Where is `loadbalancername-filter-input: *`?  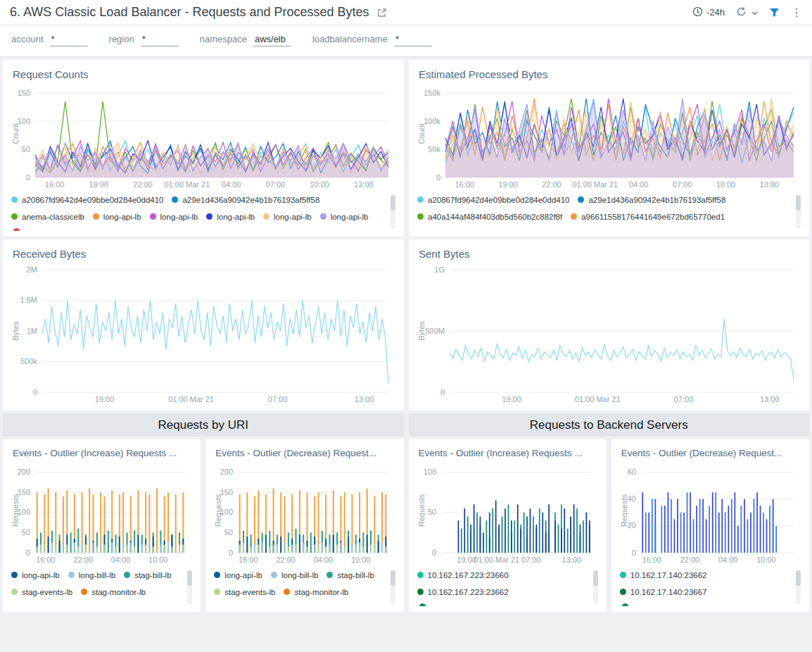
loadbalancername-filter-input: * is located at coordinates (413, 40).